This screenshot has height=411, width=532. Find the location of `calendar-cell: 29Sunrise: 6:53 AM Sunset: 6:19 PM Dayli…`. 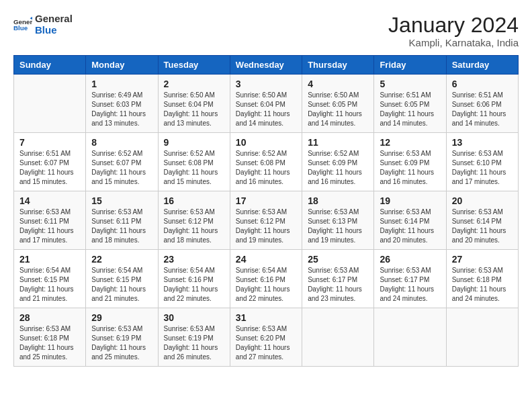

calendar-cell: 29Sunrise: 6:53 AM Sunset: 6:19 PM Dayli… is located at coordinates (122, 337).